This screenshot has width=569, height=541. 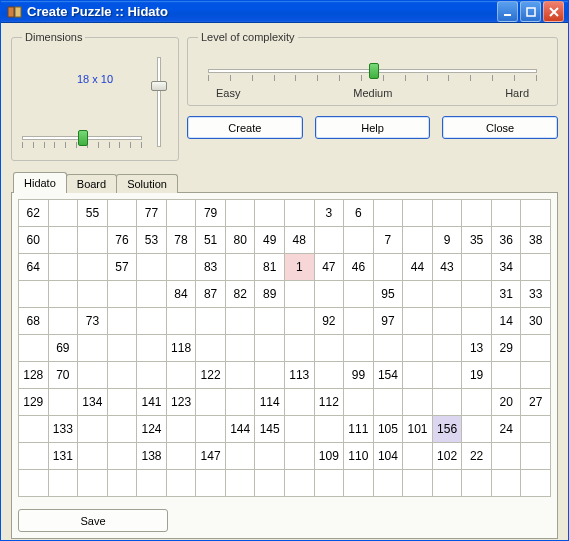 I want to click on grid-cell: 9, so click(x=448, y=240).